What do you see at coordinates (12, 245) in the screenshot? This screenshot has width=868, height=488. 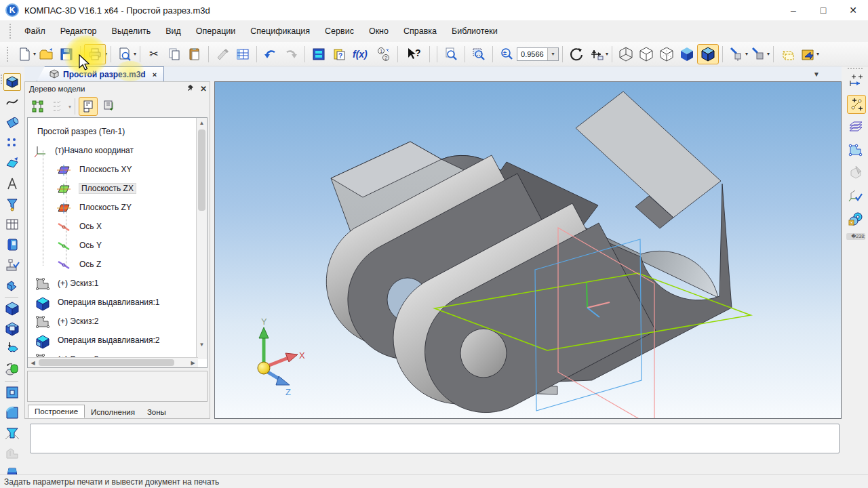 I see `report-icon` at bounding box center [12, 245].